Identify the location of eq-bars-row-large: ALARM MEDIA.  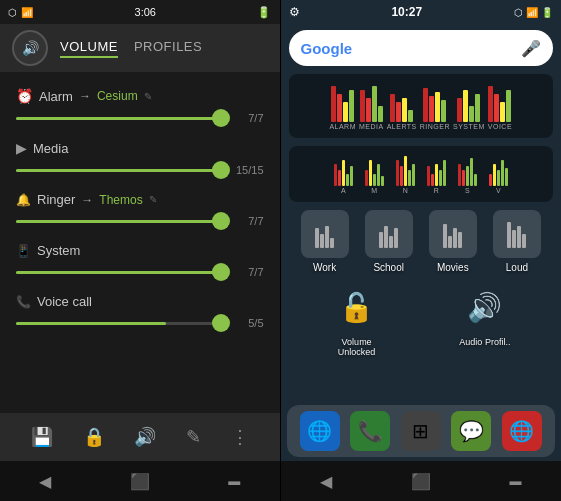
(422, 106).